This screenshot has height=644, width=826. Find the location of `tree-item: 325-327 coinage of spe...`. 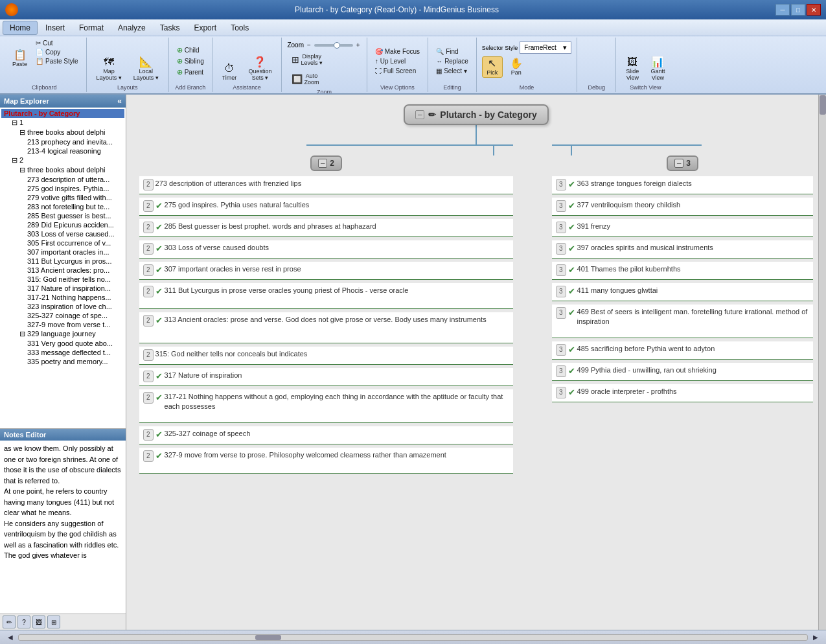

tree-item: 325-327 coinage of spe... is located at coordinates (63, 316).